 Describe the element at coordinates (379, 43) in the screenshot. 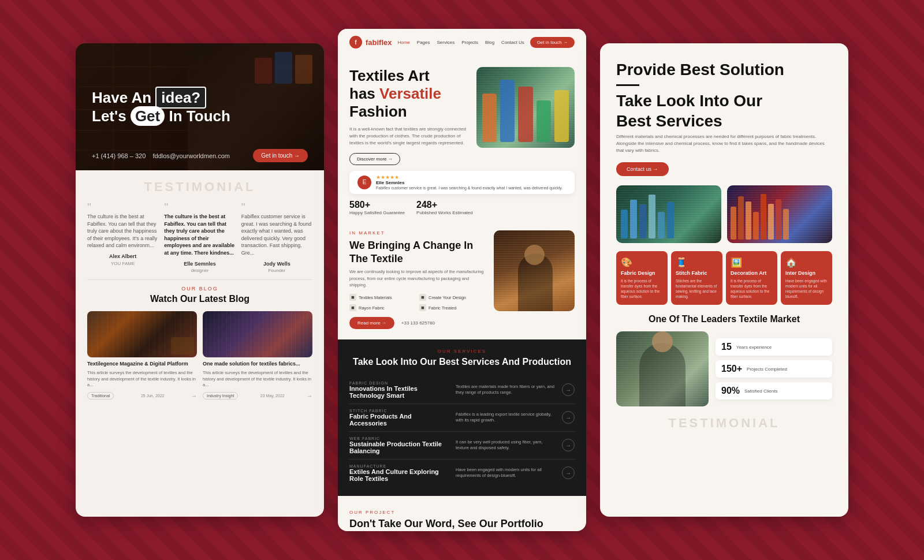

I see `logo-text: fabiflex` at that location.